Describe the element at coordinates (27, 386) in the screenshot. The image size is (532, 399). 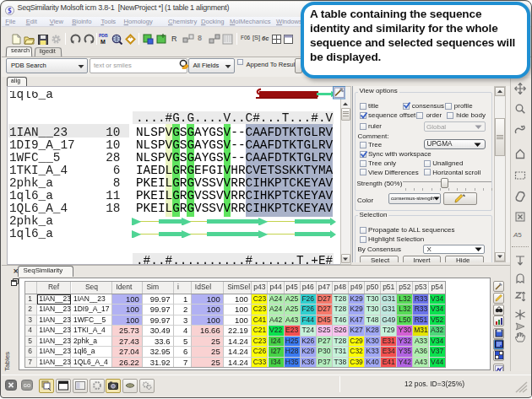
I see `svg-text: GO` at that location.